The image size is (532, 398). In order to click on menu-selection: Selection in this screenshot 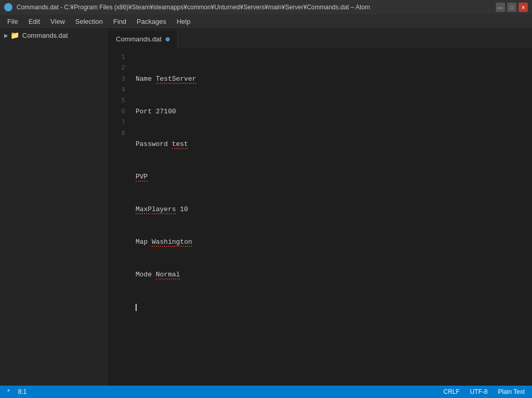, I will do `click(89, 22)`.